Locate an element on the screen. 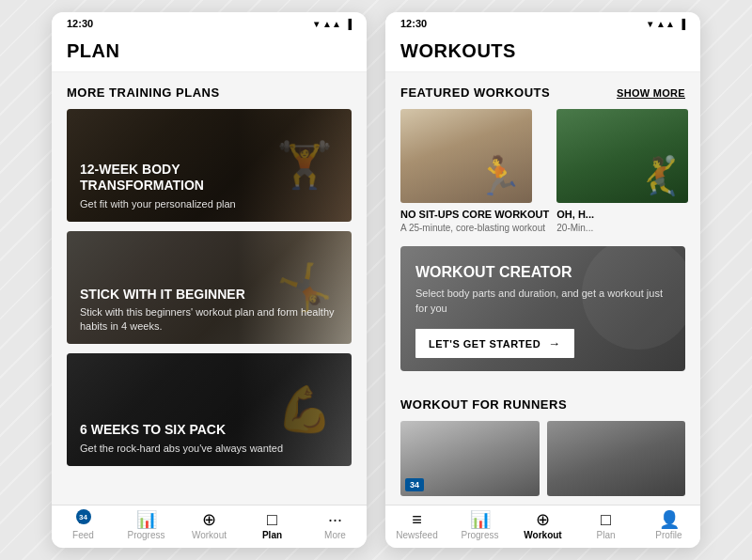 The height and width of the screenshot is (560, 752). signal-icon: ▲▲ is located at coordinates (332, 24).